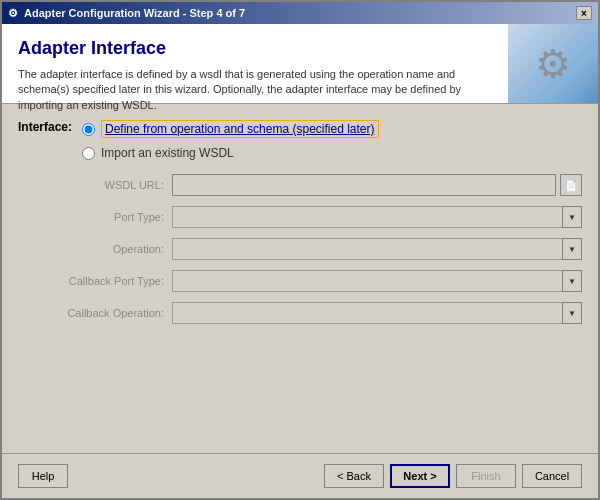 Image resolution: width=600 pixels, height=500 pixels. I want to click on footer: Help < Back Next > Finish Cancel, so click(300, 476).